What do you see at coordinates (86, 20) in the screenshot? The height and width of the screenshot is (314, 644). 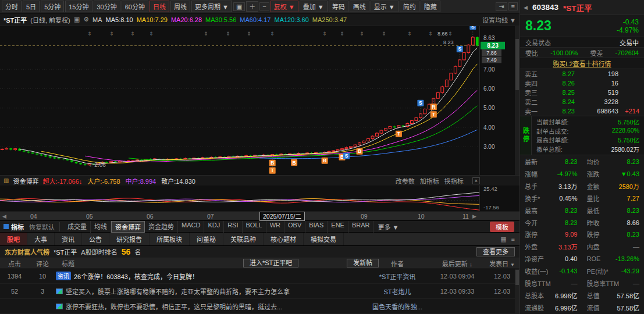 I see `gear-icon: ⚙` at bounding box center [86, 20].